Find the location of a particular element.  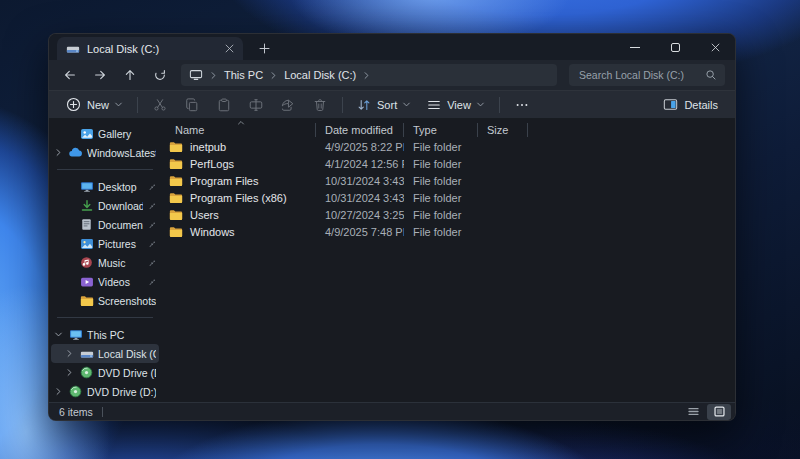

file-date-modified: 10/27/2024 3:25 AM is located at coordinates (360, 215).